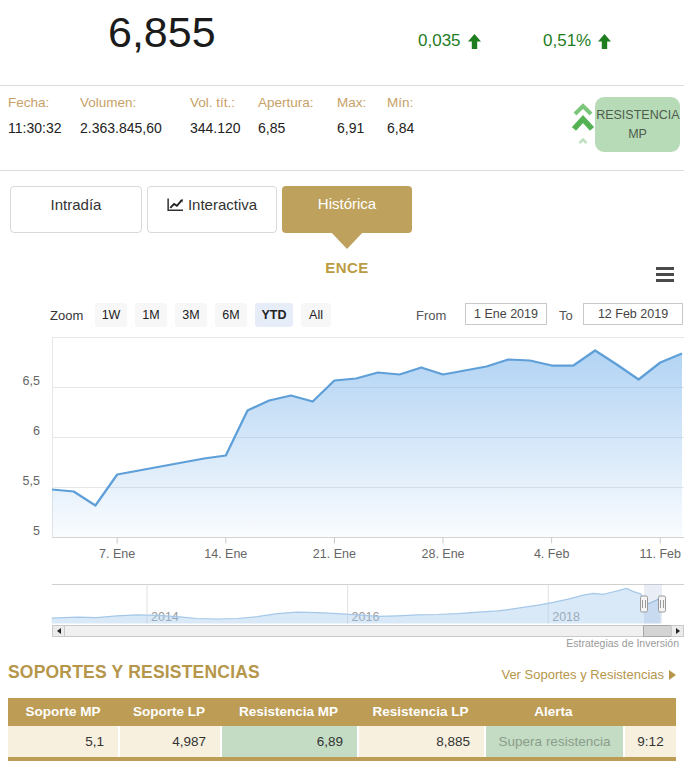 Image resolution: width=684 pixels, height=761 pixels. I want to click on chart-credit: Estrategias de Inversión, so click(622, 643).